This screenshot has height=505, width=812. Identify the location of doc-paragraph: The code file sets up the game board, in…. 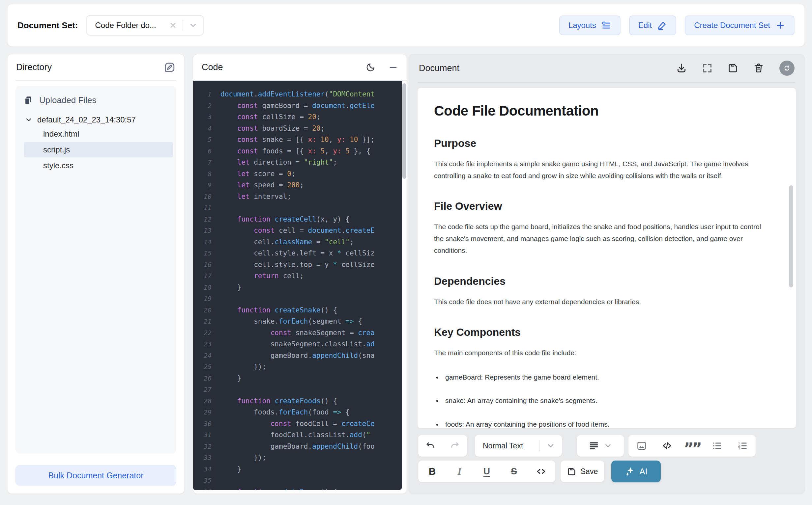
(600, 238).